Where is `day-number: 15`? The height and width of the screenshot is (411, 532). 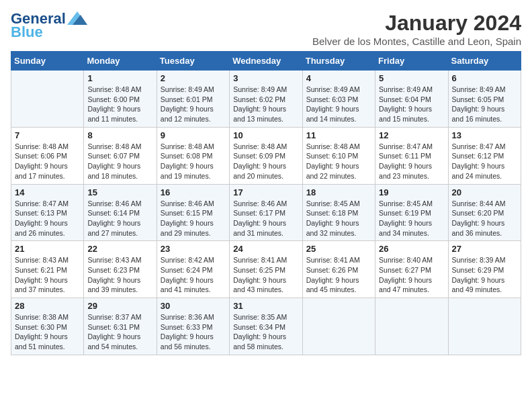 day-number: 15 is located at coordinates (120, 192).